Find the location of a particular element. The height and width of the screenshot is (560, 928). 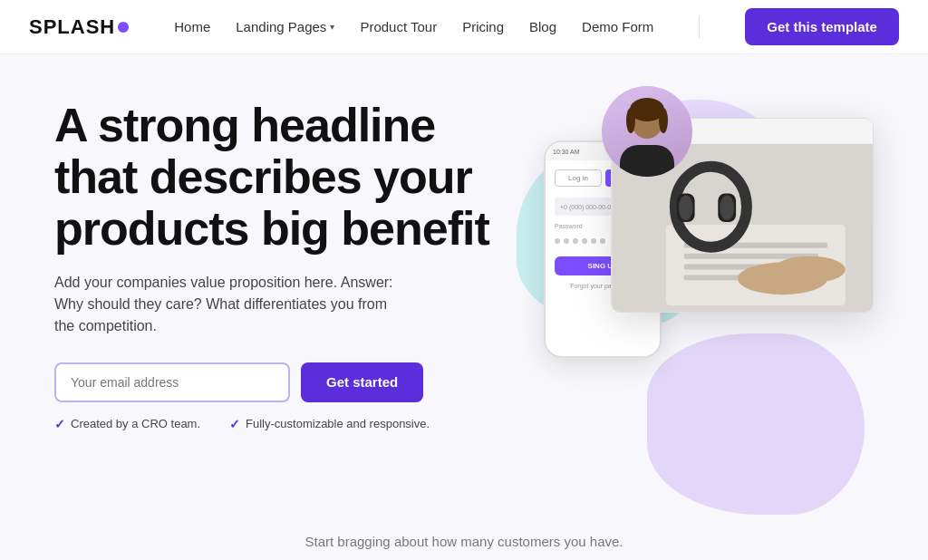

get-template-button: Get this template is located at coordinates (822, 27).